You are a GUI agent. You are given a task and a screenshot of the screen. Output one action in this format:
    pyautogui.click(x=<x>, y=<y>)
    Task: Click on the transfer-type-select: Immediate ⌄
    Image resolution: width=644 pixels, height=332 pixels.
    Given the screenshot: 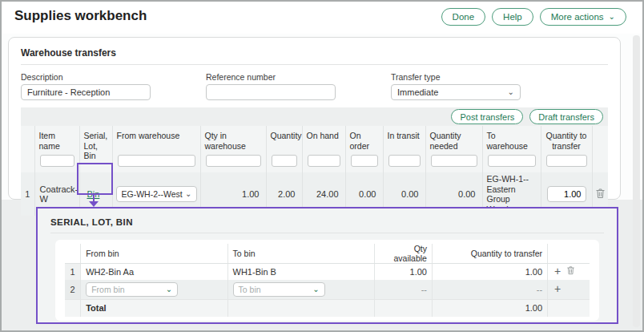 What is the action you would take?
    pyautogui.click(x=456, y=92)
    